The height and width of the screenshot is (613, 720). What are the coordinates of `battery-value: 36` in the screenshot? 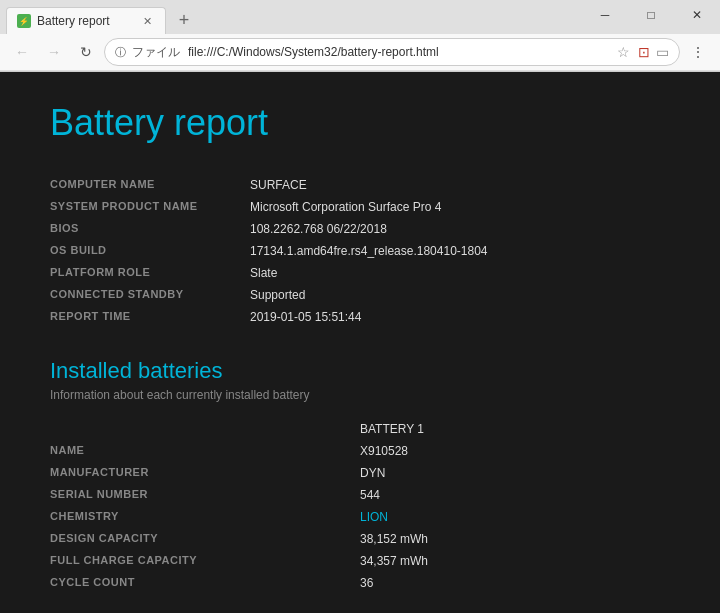 It's located at (515, 583).